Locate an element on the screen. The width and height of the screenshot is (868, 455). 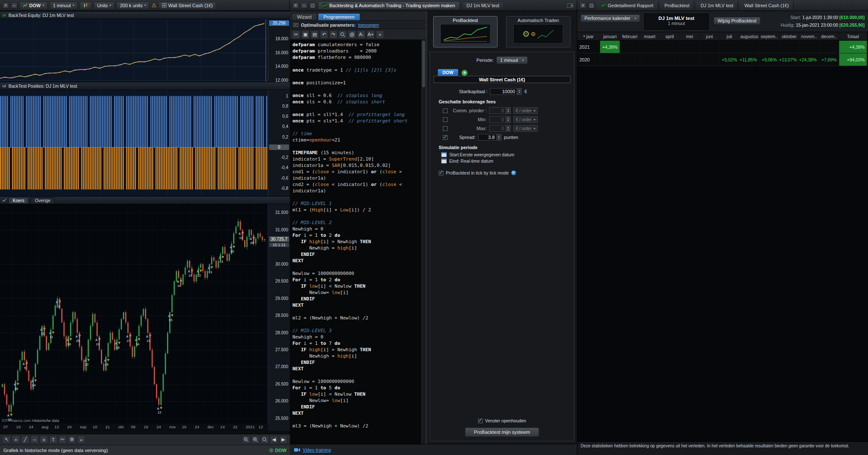
pointer-tool-icon: ↖ is located at coordinates (7, 440).